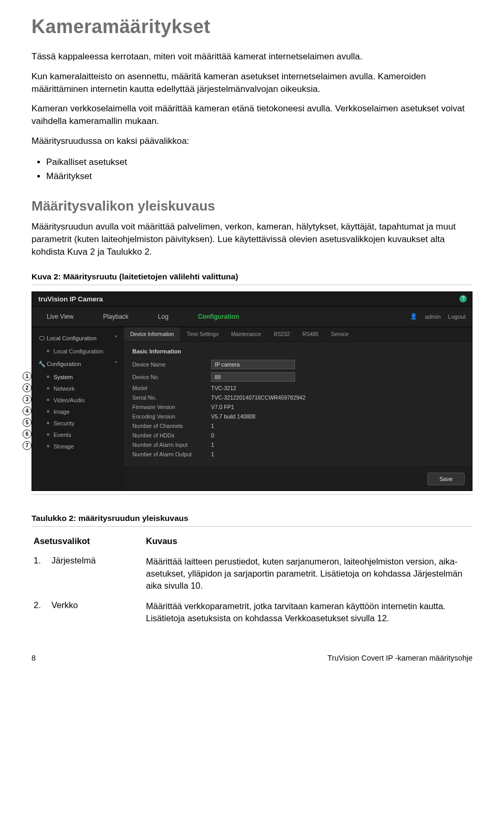 This screenshot has height=815, width=504. Describe the element at coordinates (457, 317) in the screenshot. I see `nav-logout: Logout` at that location.